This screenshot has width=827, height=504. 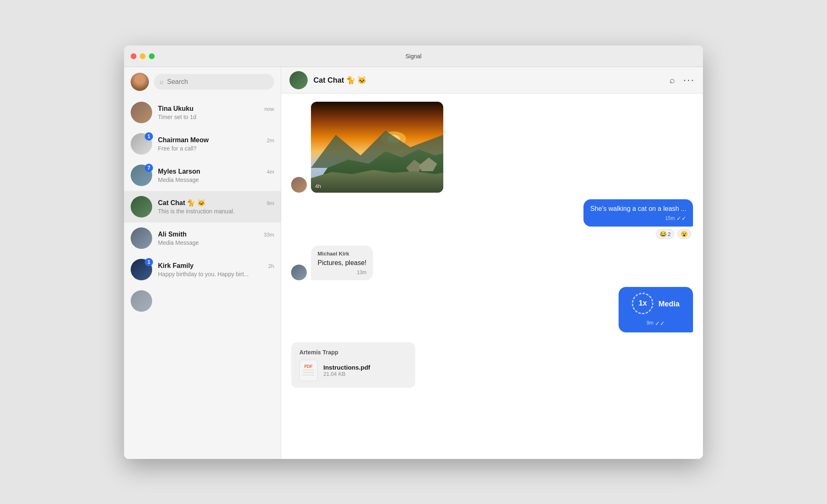 I want to click on outgoing-text-group: She's walking a cat on a leash ... 15m ✓…, so click(x=492, y=219).